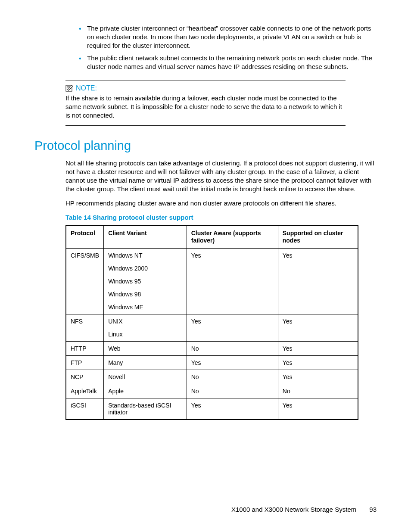 This screenshot has width=411, height=532. What do you see at coordinates (146, 363) in the screenshot?
I see `cell-variant: Many` at bounding box center [146, 363].